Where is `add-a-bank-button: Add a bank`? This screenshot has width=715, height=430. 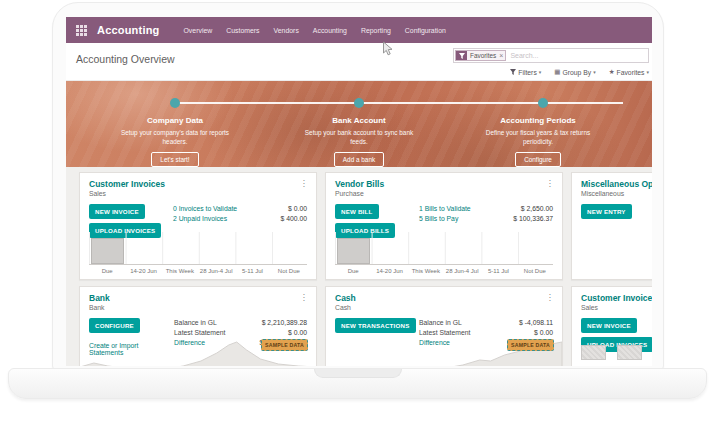 add-a-bank-button: Add a bank is located at coordinates (359, 160).